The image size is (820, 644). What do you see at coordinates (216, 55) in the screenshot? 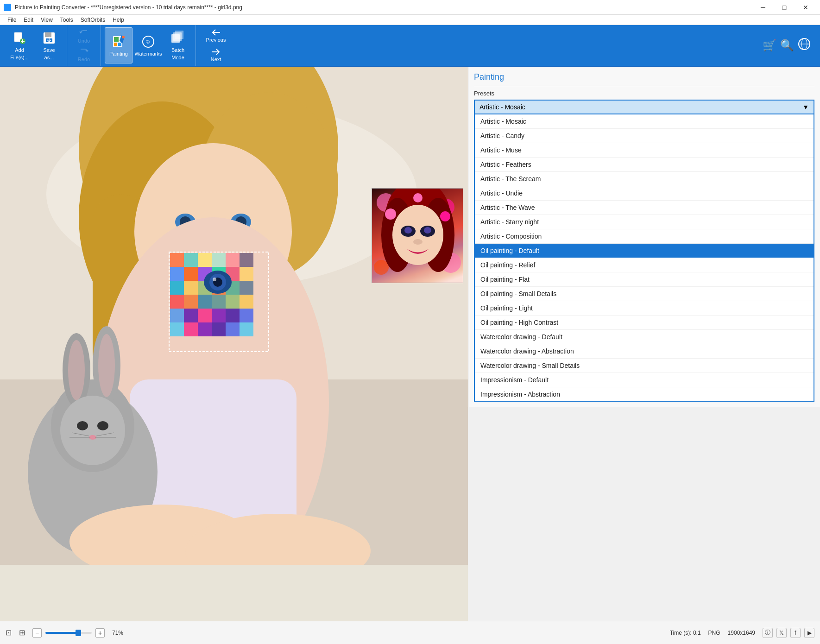
I see `next-button: Next` at bounding box center [216, 55].